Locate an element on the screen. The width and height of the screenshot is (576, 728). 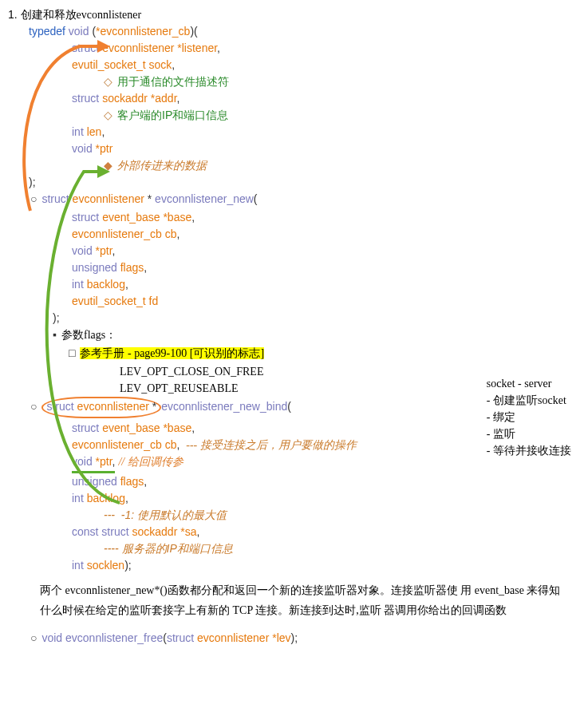
sidebar-notes: socket - server 创建监听socket 绑定 监听 等待并接收连接 is located at coordinates (529, 417).